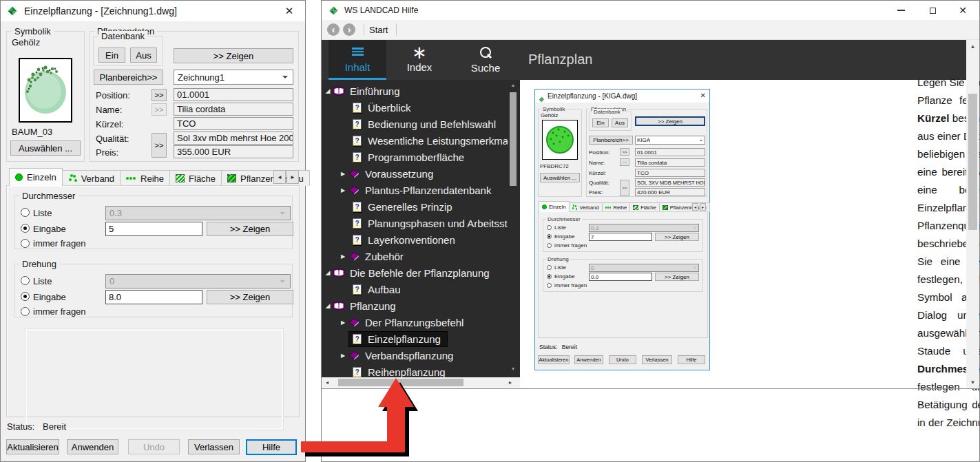  I want to click on help-page-icon: ?, so click(357, 140).